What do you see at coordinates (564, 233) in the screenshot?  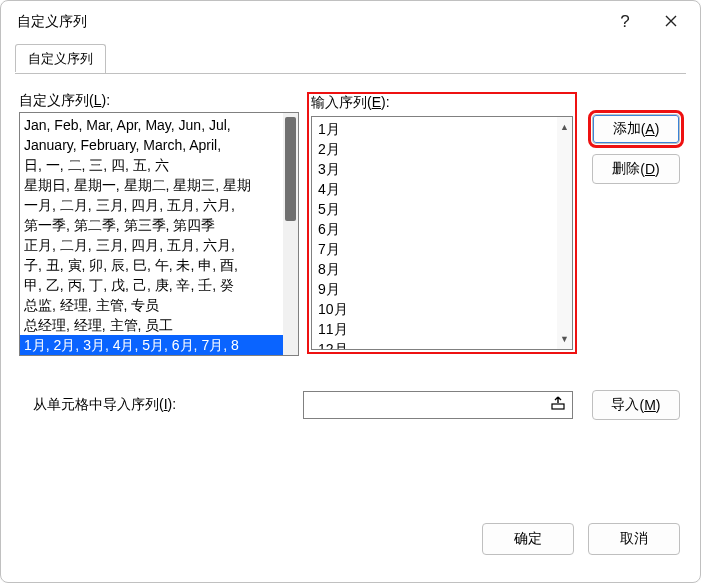 I see `entries-scrollbar: ▲ ▼` at bounding box center [564, 233].